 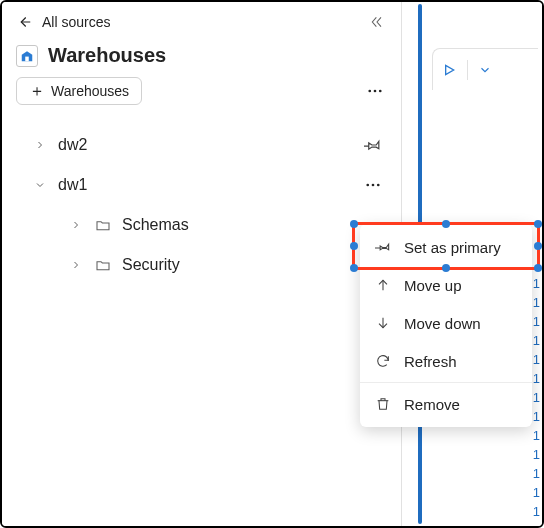 I want to click on more-icon, so click(x=373, y=185).